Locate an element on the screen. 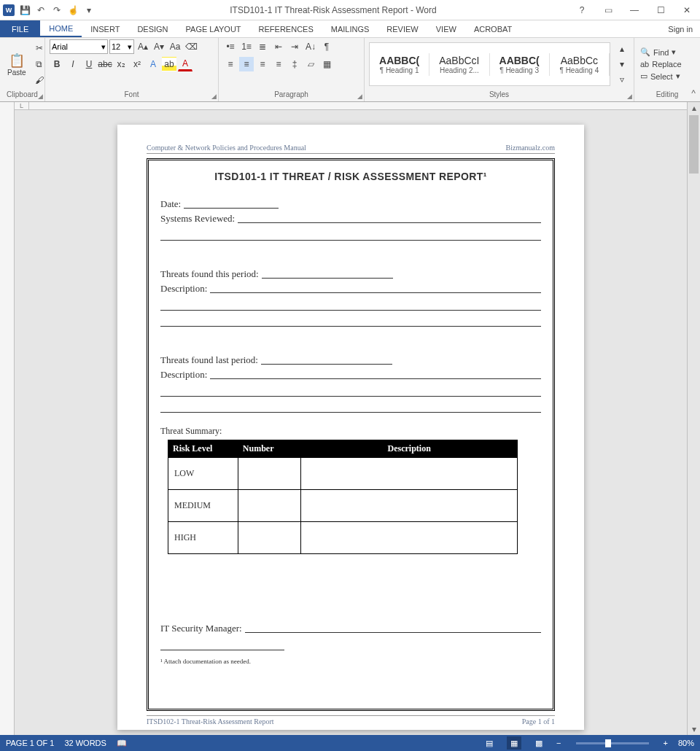  tab-file: FILE is located at coordinates (20, 29).